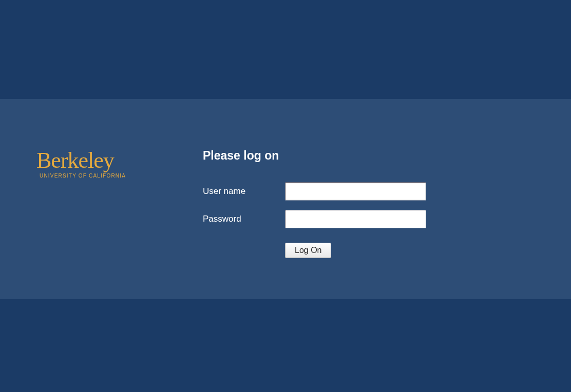 The width and height of the screenshot is (571, 392). Describe the element at coordinates (120, 175) in the screenshot. I see `brand-subtitle: UNIVERSITY OF CALIFORNIA` at that location.